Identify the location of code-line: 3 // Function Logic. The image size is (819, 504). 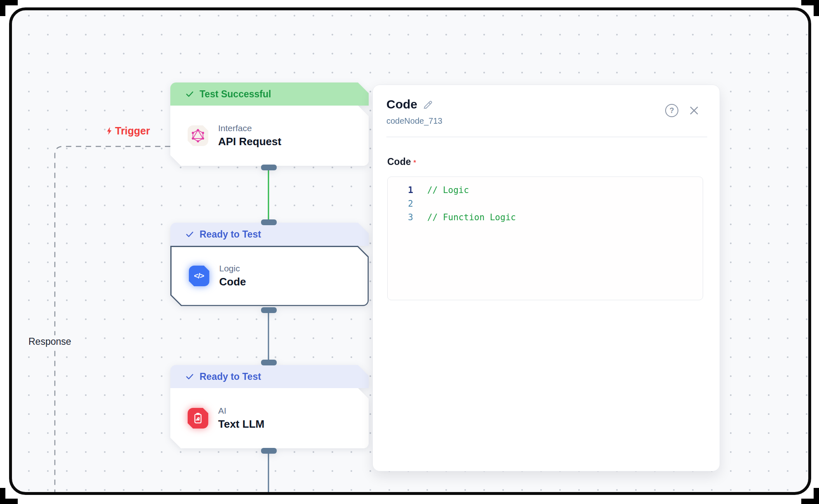
(545, 218).